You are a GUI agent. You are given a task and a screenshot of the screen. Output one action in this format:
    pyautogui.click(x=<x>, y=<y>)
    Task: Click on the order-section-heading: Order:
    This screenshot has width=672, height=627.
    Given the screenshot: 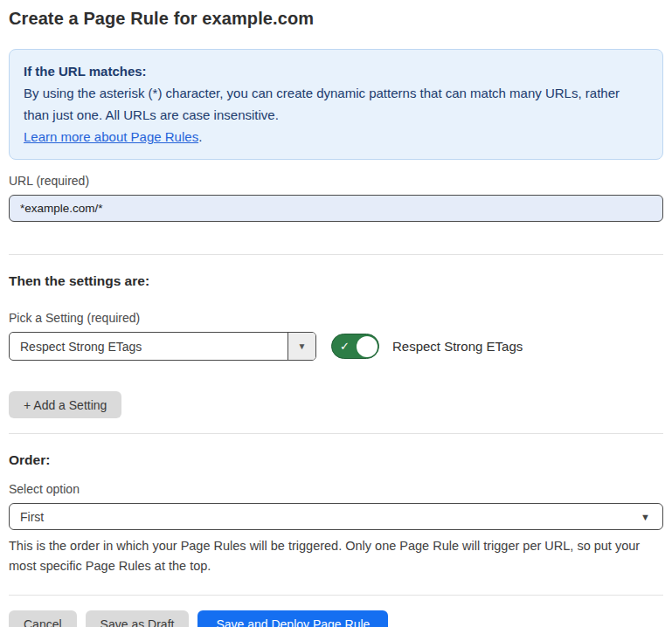 What is the action you would take?
    pyautogui.click(x=336, y=460)
    